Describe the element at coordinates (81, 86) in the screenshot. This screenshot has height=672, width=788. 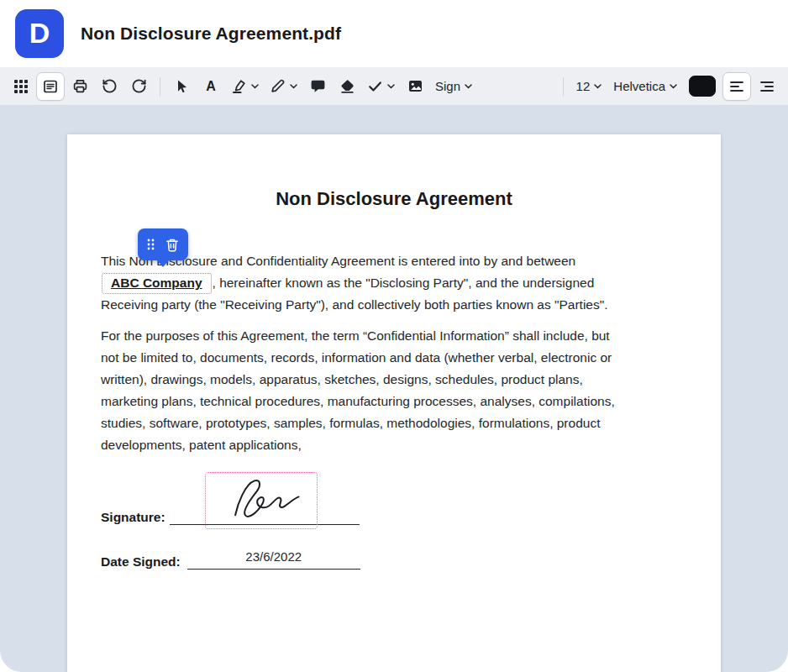
I see `printer-icon` at that location.